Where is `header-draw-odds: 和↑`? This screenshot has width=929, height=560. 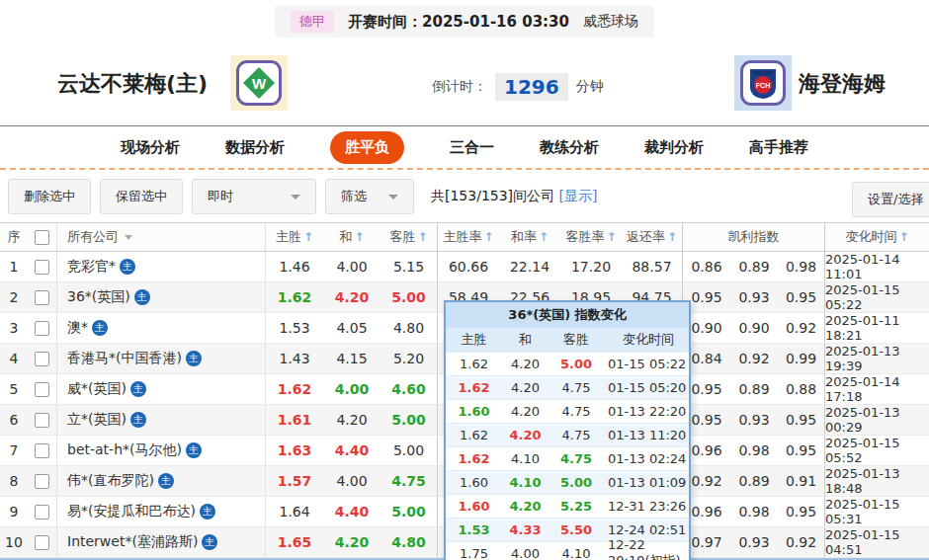
header-draw-odds: 和↑ is located at coordinates (352, 237).